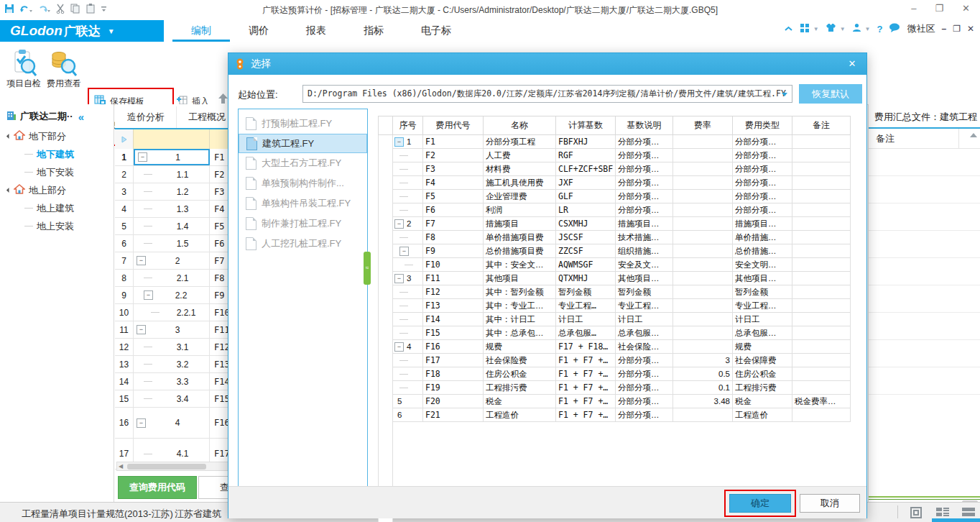 The image size is (980, 522). Describe the element at coordinates (614, 292) in the screenshot. I see `dialog-table-row: 12F12其中：暂列金额暂列金额暂列金额暂列金额` at that location.